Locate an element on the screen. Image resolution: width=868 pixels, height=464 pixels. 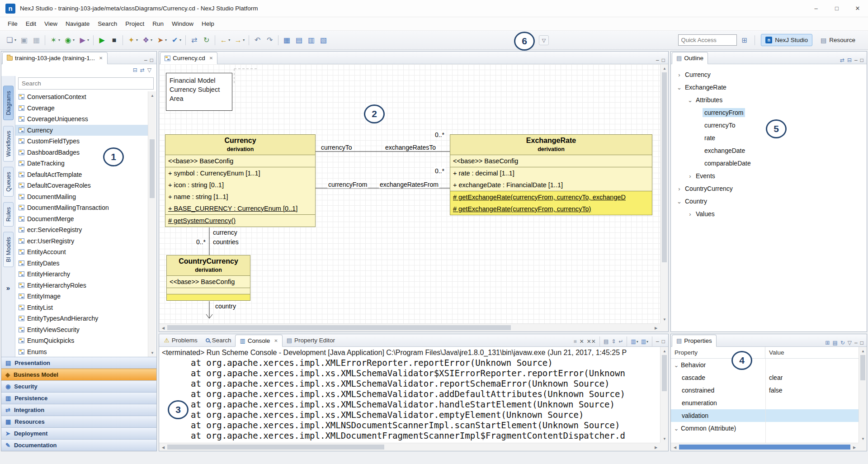
table-import-icon: ▤ is located at coordinates (299, 40).